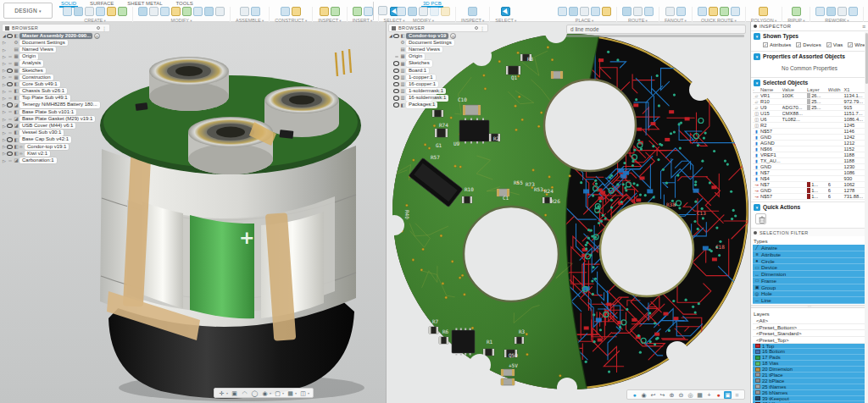  What do you see at coordinates (719, 395) in the screenshot?
I see `record-icon: ●` at bounding box center [719, 395].